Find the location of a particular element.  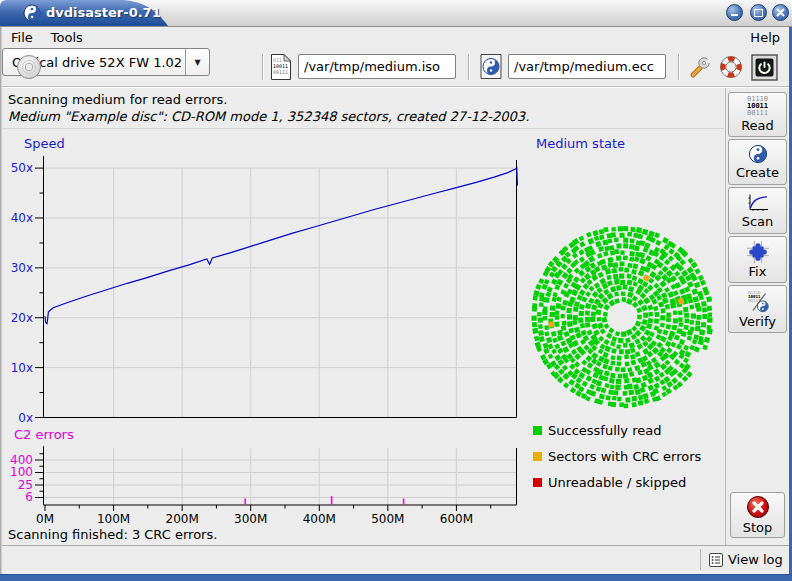

svg-text: 200M is located at coordinates (182, 519).